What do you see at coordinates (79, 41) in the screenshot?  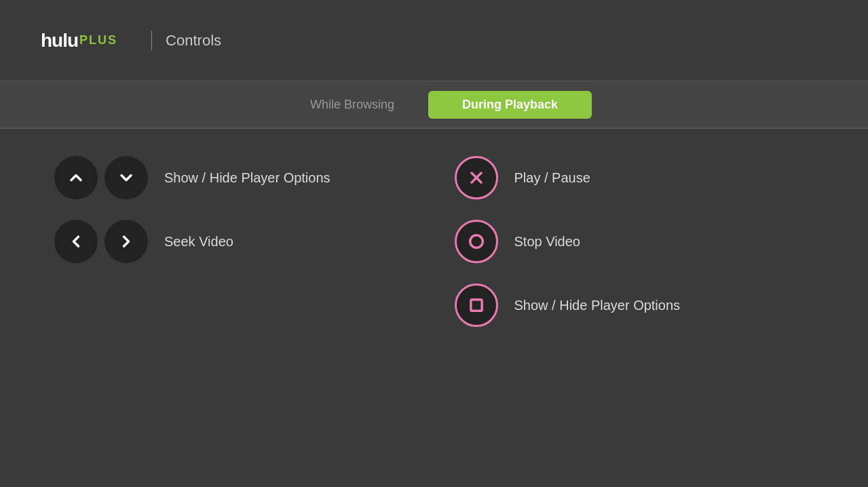 I see `logo: huluPLUS` at bounding box center [79, 41].